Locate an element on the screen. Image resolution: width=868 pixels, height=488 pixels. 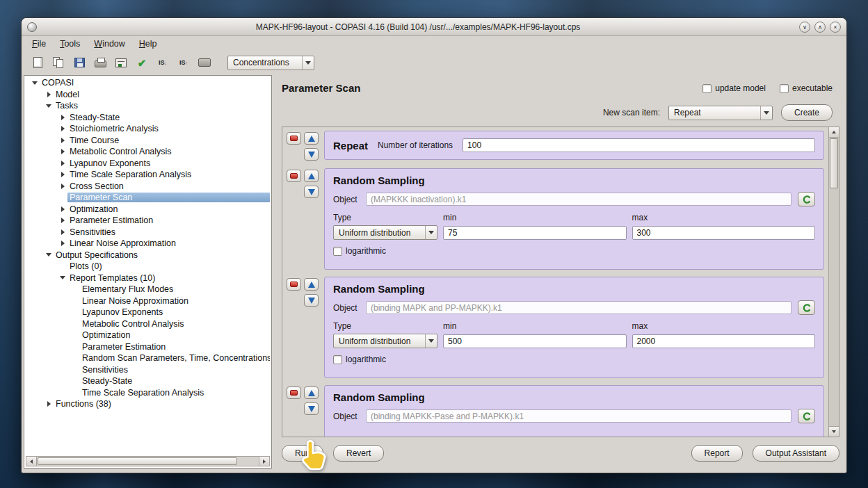
tree-item-rt-sensitivities: Sensitivities is located at coordinates (147, 370).